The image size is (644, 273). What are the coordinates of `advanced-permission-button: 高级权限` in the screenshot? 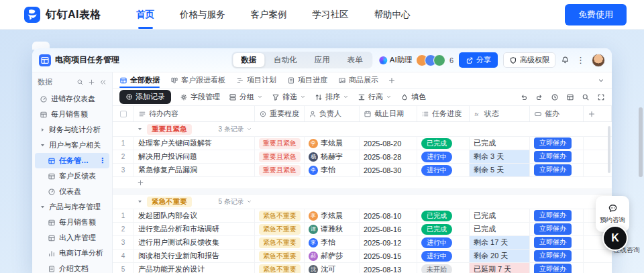 It's located at (529, 60).